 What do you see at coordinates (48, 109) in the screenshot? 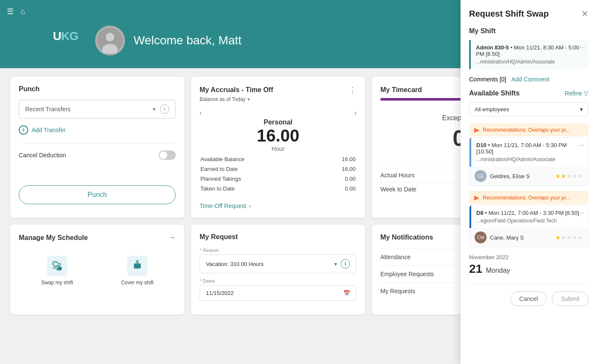
I see `transfer-placeholder: Recent Transfers` at bounding box center [48, 109].